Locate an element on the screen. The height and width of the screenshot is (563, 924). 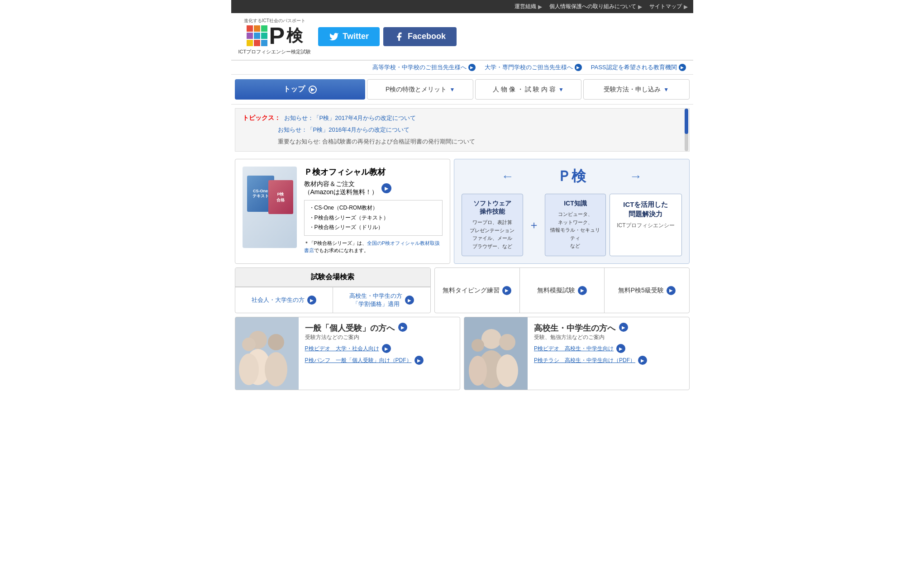
free-tools-card: 無料タイピング練習 ▶ 無料模擬試験 ▶ 無料P検5級受験 ▶ is located at coordinates (562, 291).